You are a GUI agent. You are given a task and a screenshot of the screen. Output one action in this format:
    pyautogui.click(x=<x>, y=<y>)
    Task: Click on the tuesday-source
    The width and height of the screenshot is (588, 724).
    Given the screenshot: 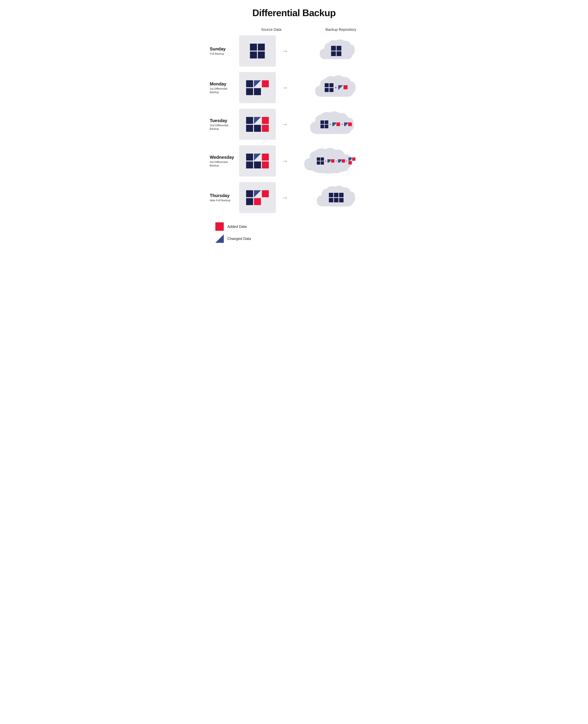 What is the action you would take?
    pyautogui.click(x=257, y=124)
    